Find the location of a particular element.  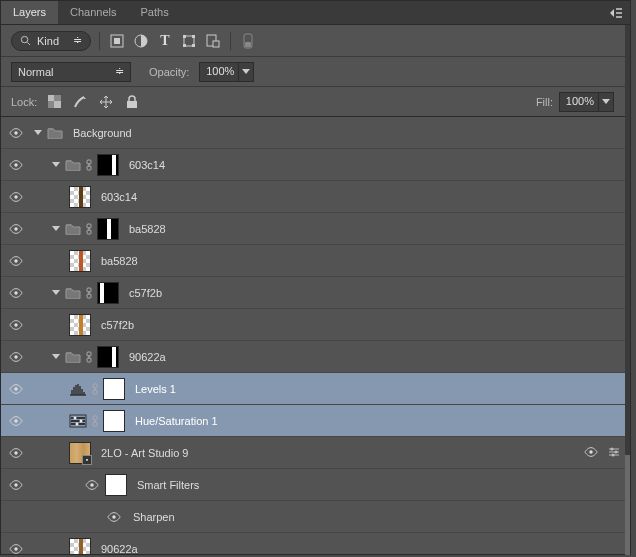

layer-row: Hue/Saturation 1 is located at coordinates (316, 421).